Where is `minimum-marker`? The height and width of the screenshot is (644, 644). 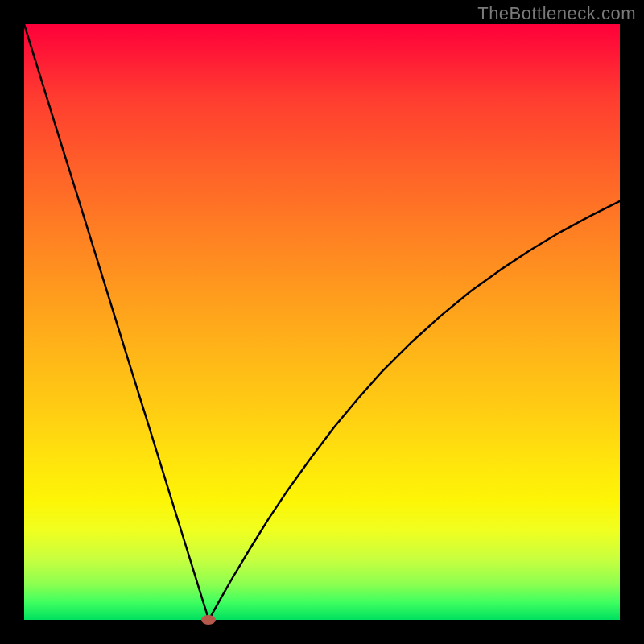
minimum-marker is located at coordinates (208, 620).